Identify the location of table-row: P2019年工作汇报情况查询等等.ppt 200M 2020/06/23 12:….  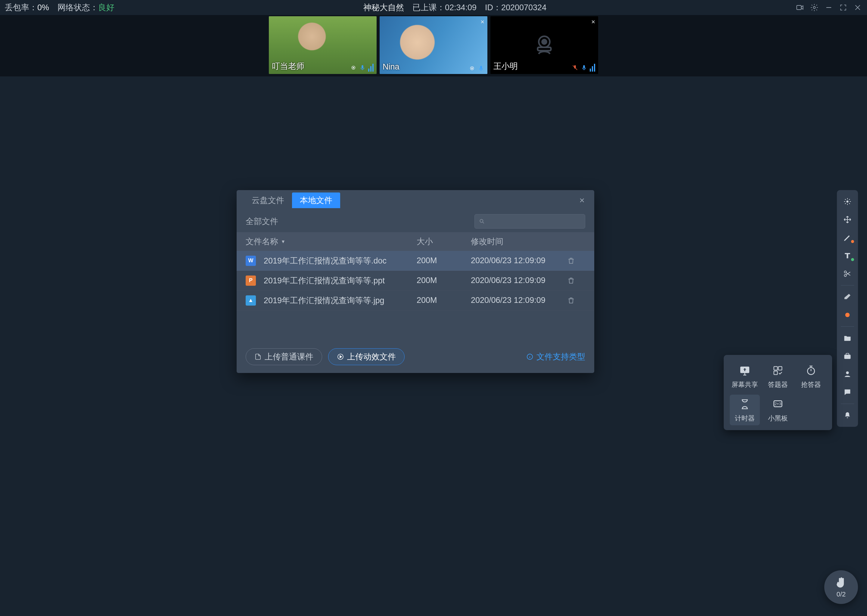
(415, 281).